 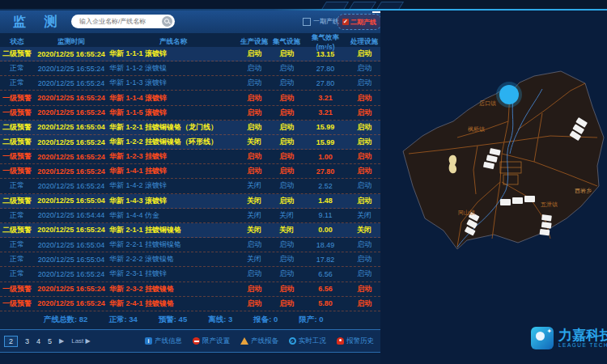 What do you see at coordinates (190, 304) in the screenshot?
I see `table-row: 一级预警 2020/12/25 16:55:24 华新 2-4-1 挂镀镍铬 启…` at bounding box center [190, 304].